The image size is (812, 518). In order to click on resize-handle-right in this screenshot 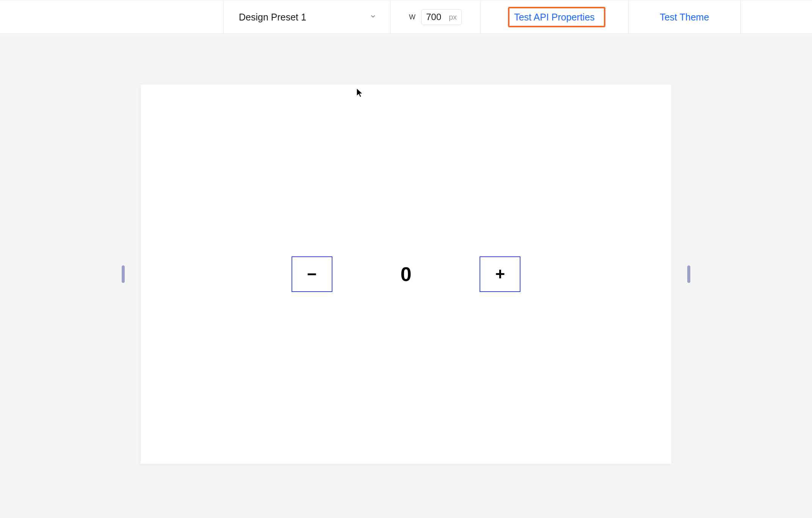, I will do `click(689, 274)`.